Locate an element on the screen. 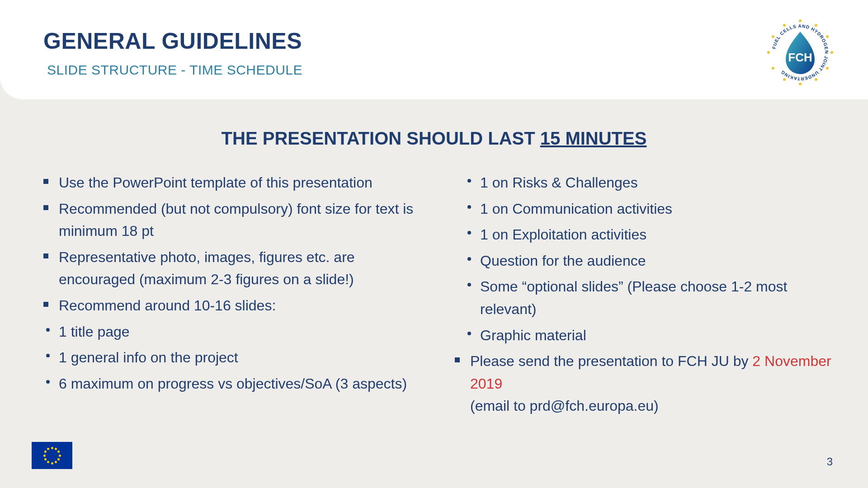 This screenshot has width=868, height=488. duration-prefix: THE PRESENTATION SHOULD LAST is located at coordinates (381, 138).